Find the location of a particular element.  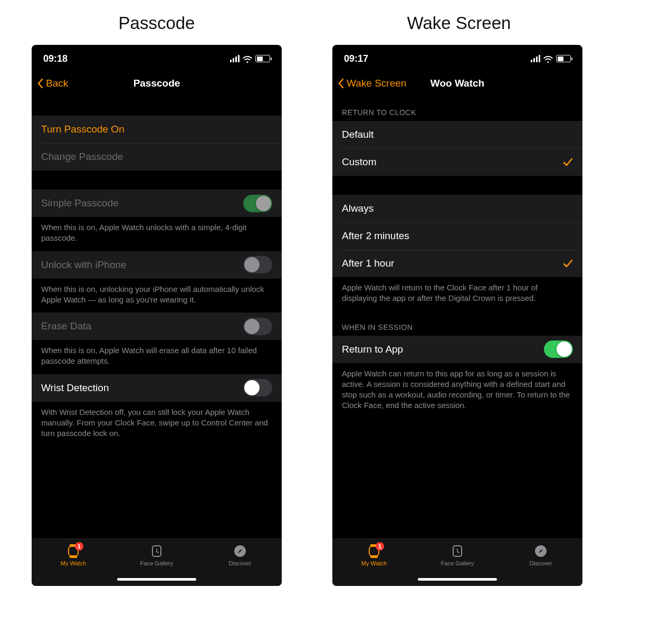

status-bar: 09:17 is located at coordinates (457, 58).